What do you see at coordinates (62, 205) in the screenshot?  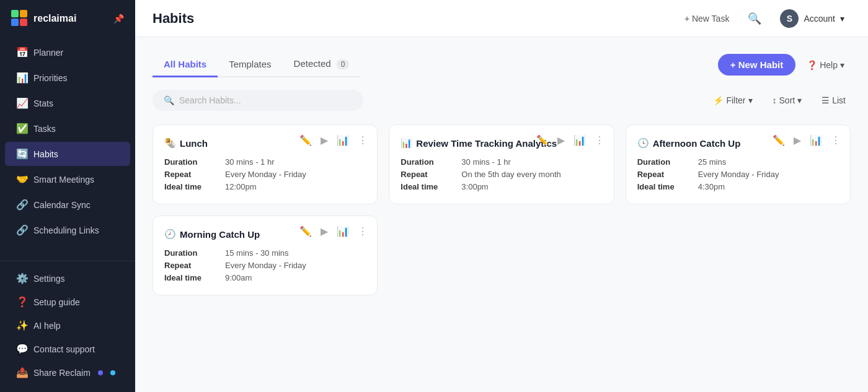 I see `sidebar-label-calendar-sync: Calendar Sync` at bounding box center [62, 205].